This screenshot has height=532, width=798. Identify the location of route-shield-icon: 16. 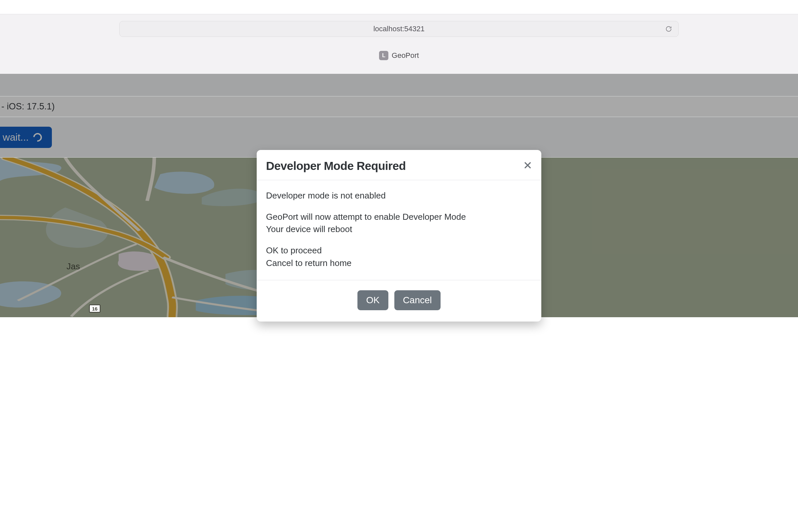
(95, 309).